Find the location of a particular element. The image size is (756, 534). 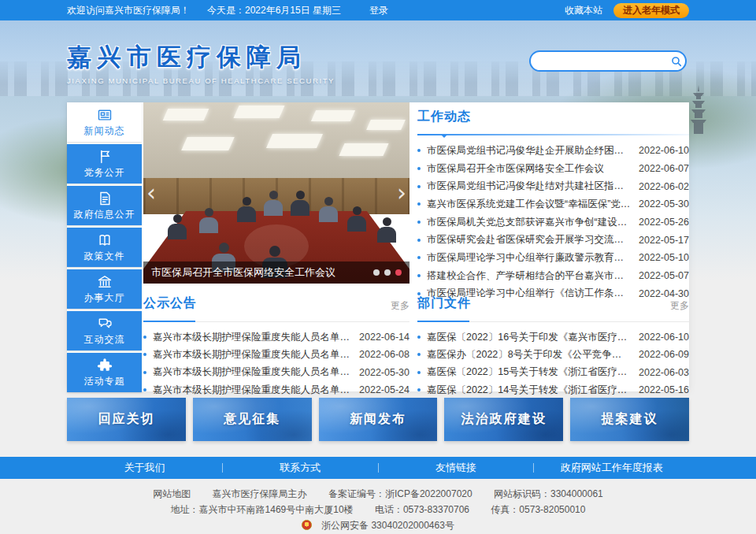

banner-opinion-collection: 意见征集 is located at coordinates (252, 419).